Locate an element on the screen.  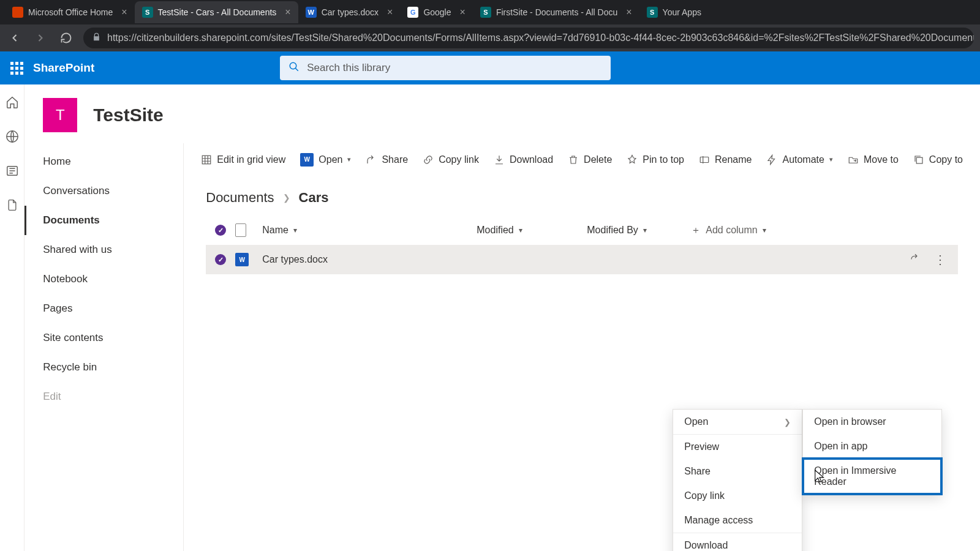
file-name: Car types.docx is located at coordinates (295, 260).